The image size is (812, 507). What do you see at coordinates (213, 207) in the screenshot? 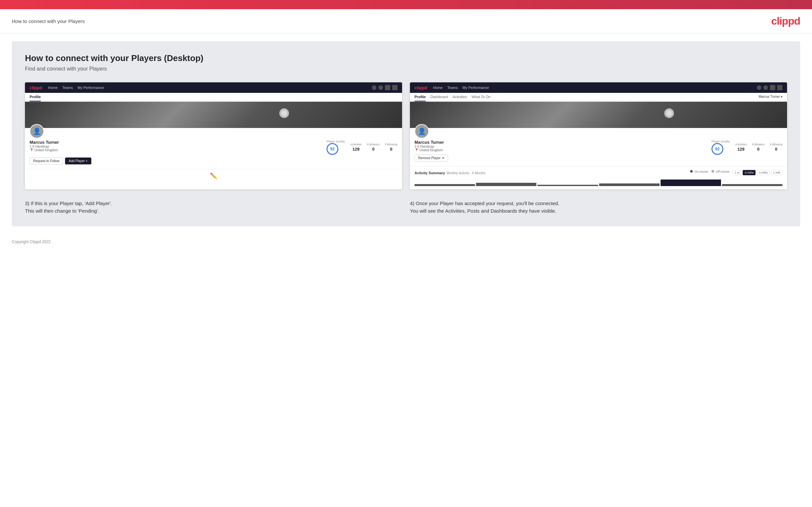
I see `description-step3: 3) If this is your Player tap, 'Add Play…` at bounding box center [213, 207].